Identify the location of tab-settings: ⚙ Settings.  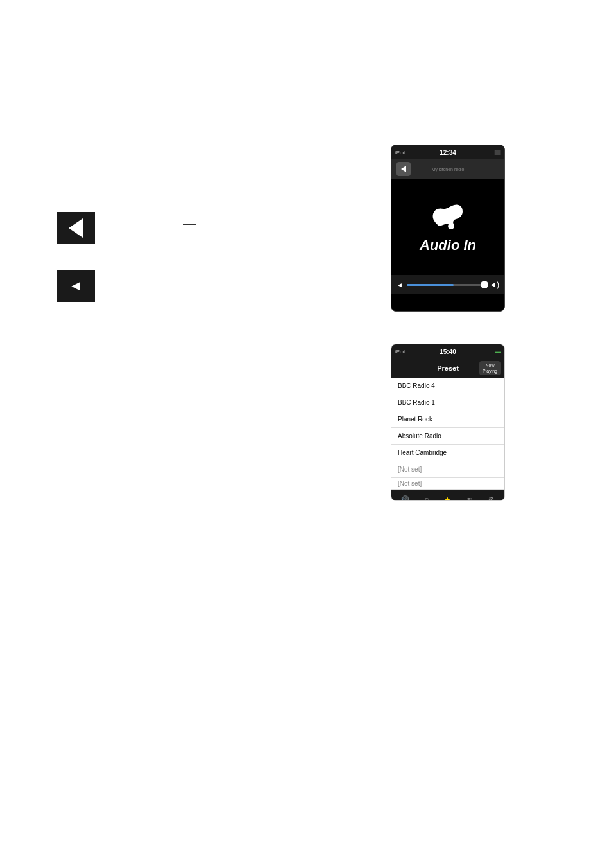
(491, 499).